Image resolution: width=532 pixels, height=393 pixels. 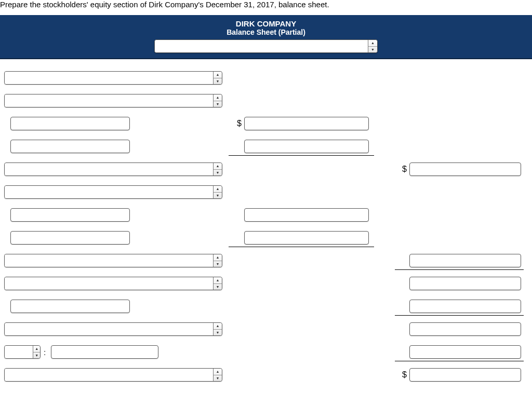 What do you see at coordinates (109, 283) in the screenshot?
I see `row10-select-input` at bounding box center [109, 283].